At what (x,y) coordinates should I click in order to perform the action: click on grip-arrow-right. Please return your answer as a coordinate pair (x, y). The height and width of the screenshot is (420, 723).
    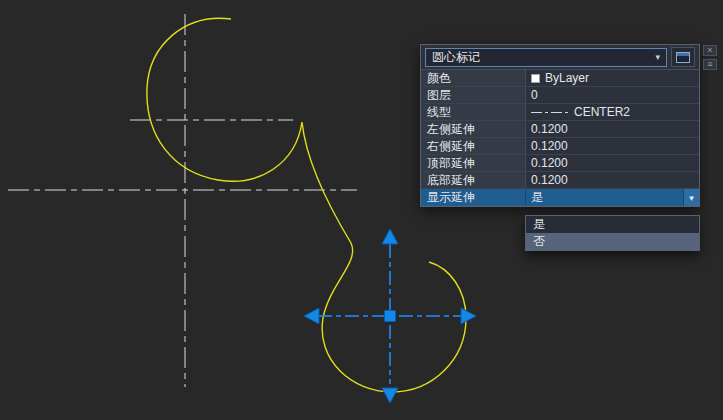
    Looking at the image, I should click on (468, 316).